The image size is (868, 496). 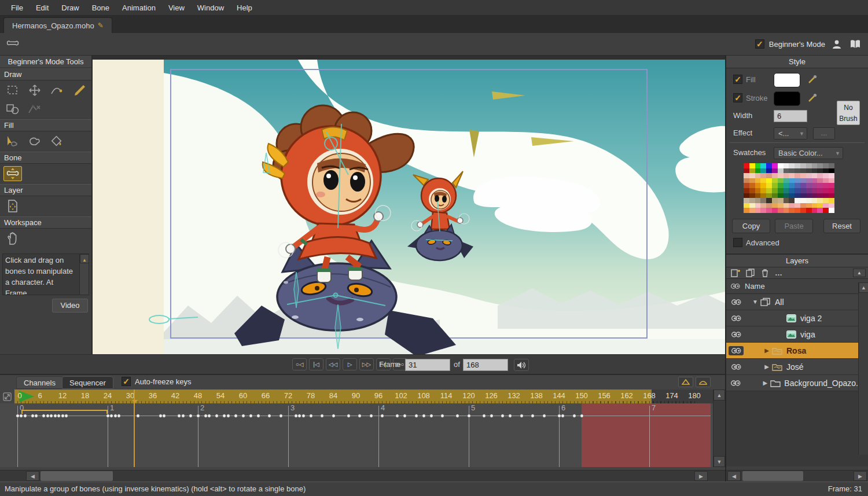 What do you see at coordinates (13, 206) in the screenshot?
I see `transform-layer-tool` at bounding box center [13, 206].